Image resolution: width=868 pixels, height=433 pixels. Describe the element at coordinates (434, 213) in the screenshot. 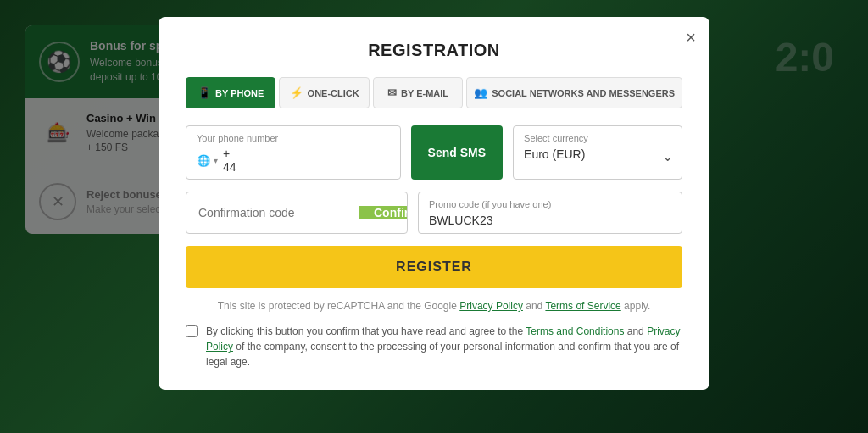

I see `confirm-promo-row: Confirm Promo code (if you have one)` at that location.